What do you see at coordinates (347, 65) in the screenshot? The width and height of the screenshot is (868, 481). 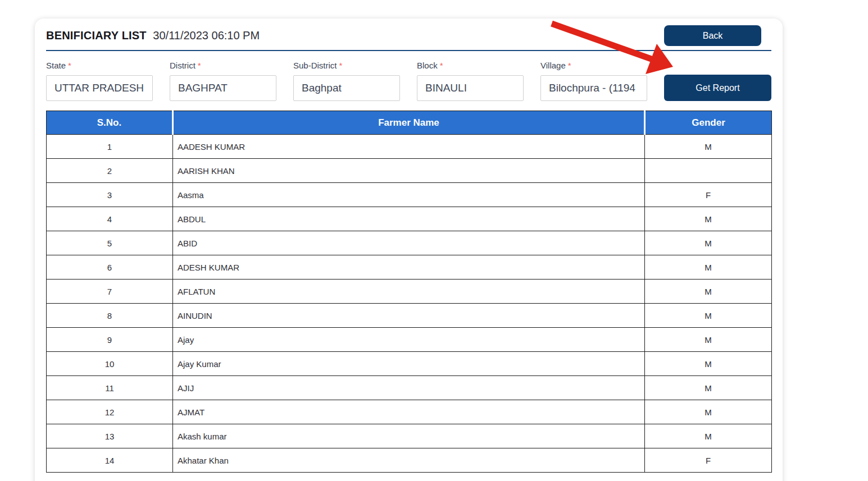 I see `sub-district-label: Sub-District*` at bounding box center [347, 65].